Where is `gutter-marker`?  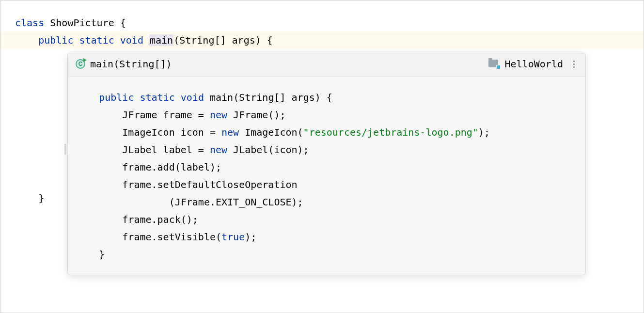
gutter-marker is located at coordinates (65, 149).